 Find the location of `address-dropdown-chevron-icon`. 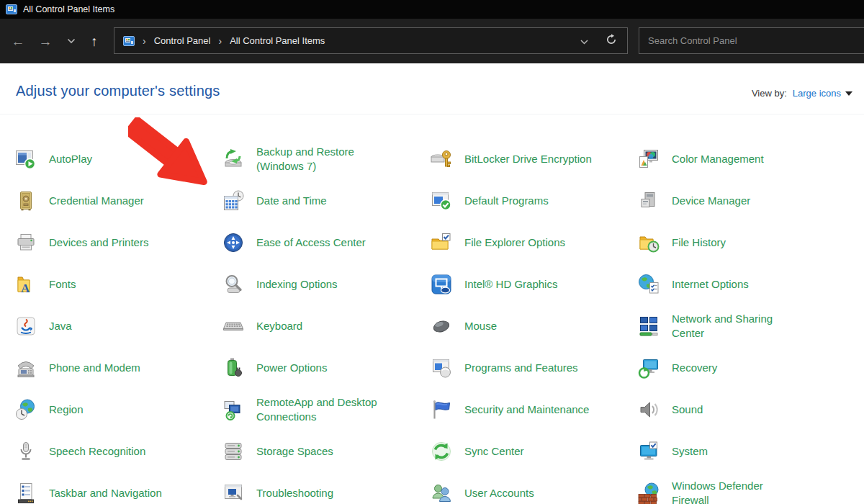

address-dropdown-chevron-icon is located at coordinates (585, 41).